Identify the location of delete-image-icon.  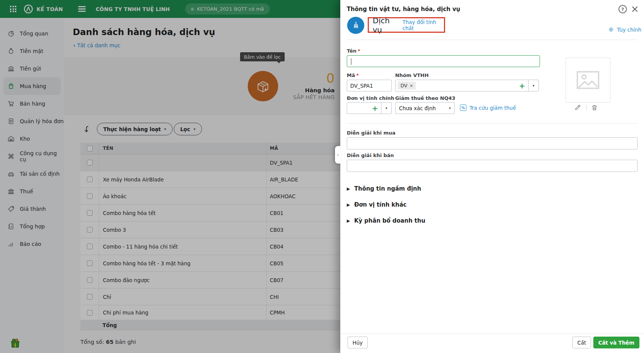
(594, 108).